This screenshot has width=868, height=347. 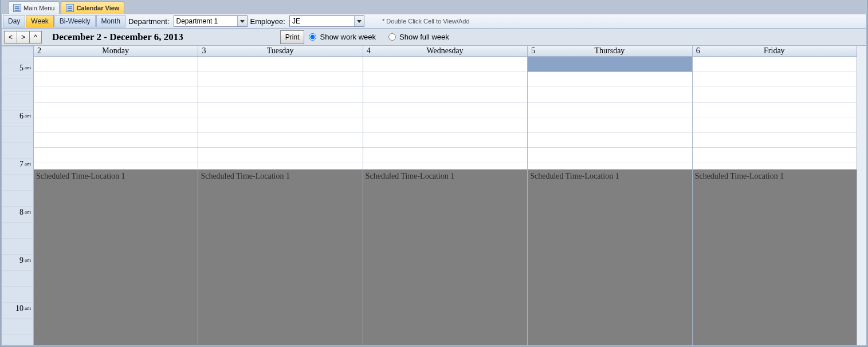 I want to click on day-number: 5, so click(x=533, y=51).